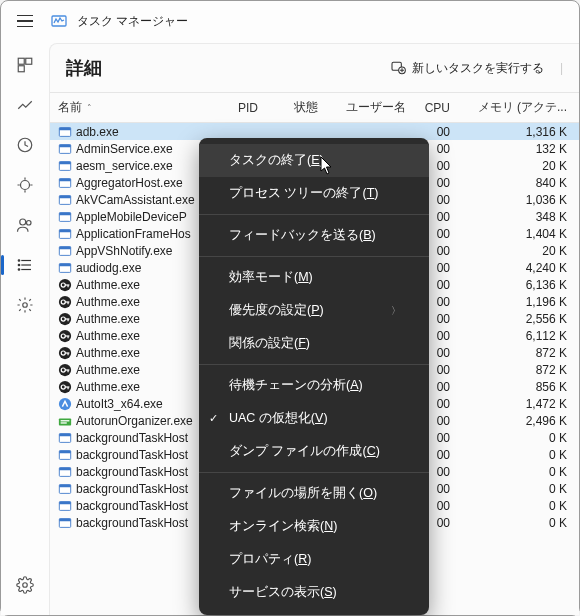 This screenshot has height=616, width=580. What do you see at coordinates (518, 108) in the screenshot?
I see `col-header-memory: メモリ (アクテ...` at bounding box center [518, 108].